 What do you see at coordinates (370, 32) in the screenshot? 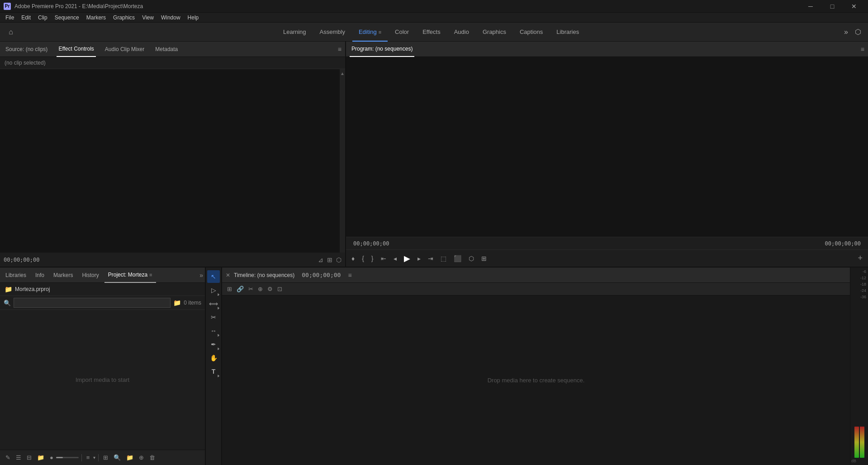
I see `workspace-tab-editing: Editing ≡` at bounding box center [370, 32].